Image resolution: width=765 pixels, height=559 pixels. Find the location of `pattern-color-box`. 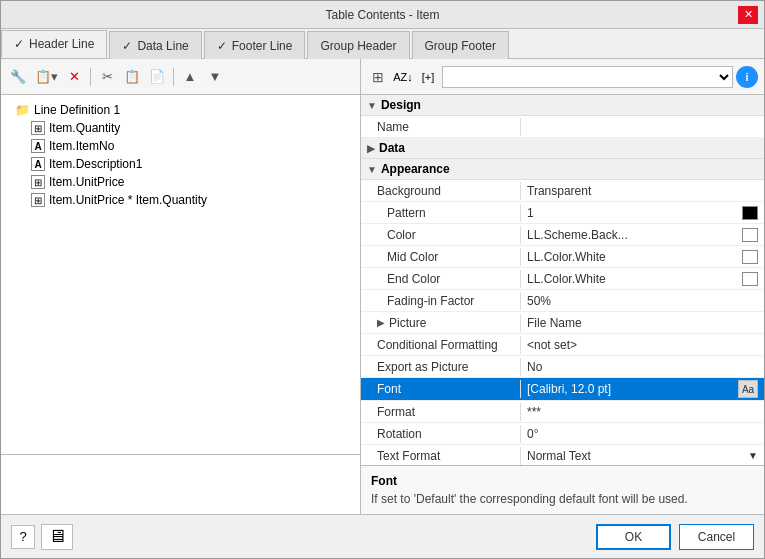

pattern-color-box is located at coordinates (750, 213).